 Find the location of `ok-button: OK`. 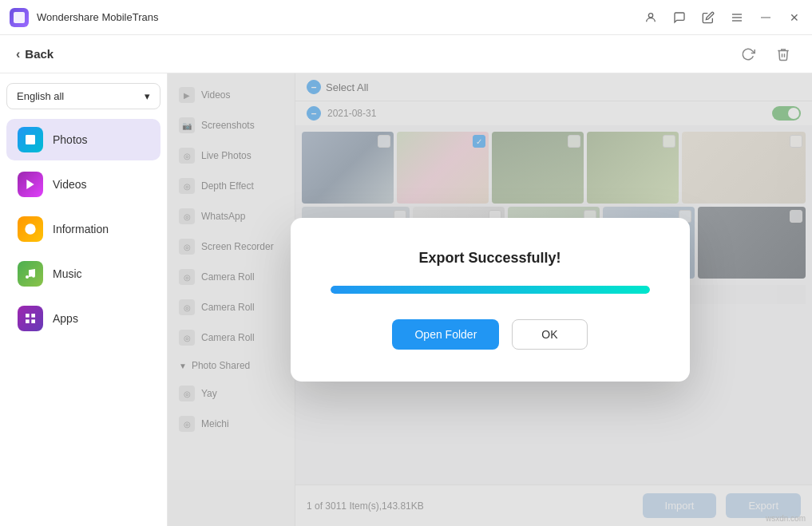

ok-button: OK is located at coordinates (549, 334).